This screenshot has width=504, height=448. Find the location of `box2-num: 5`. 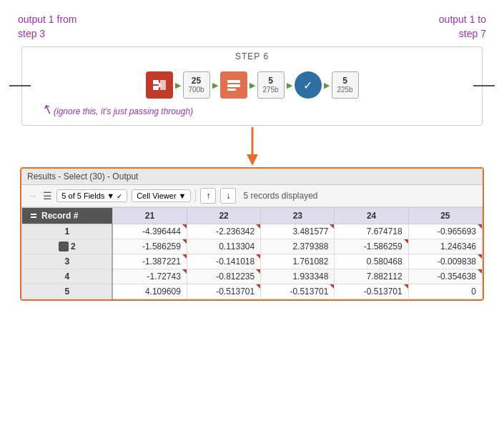

box2-num: 5 is located at coordinates (270, 81).